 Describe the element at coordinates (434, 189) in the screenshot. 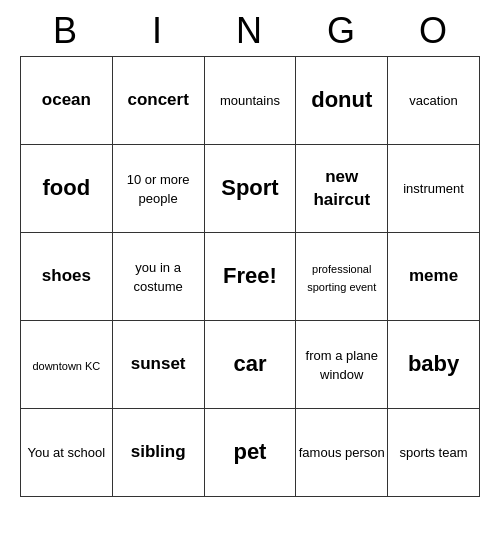

I see `cell-1-4: instrument` at that location.